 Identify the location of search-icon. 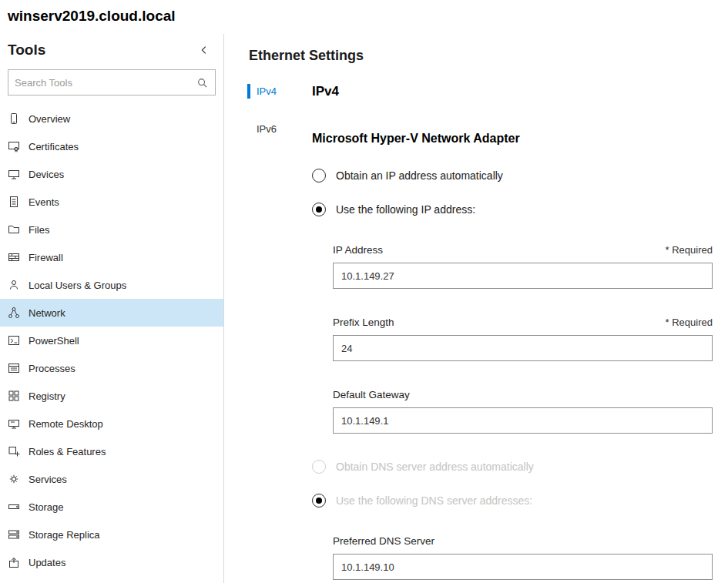
(204, 83).